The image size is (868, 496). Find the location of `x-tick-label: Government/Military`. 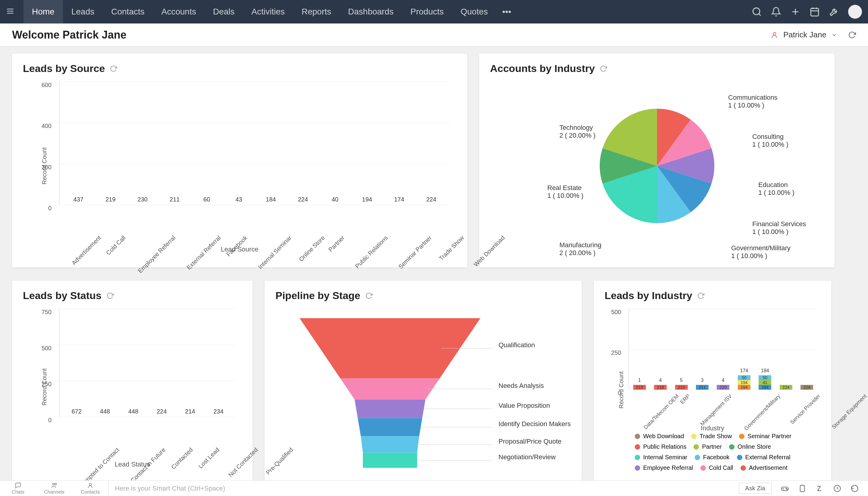

x-tick-label: Government/Military is located at coordinates (762, 413).